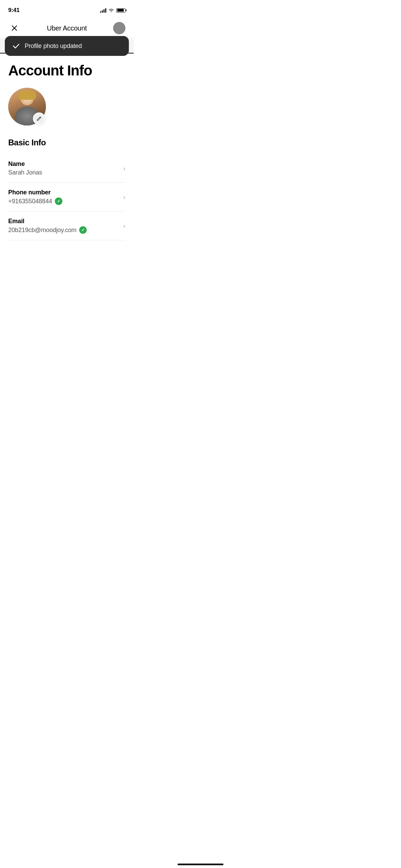 This screenshot has width=401, height=868. I want to click on close-icon, so click(14, 28).